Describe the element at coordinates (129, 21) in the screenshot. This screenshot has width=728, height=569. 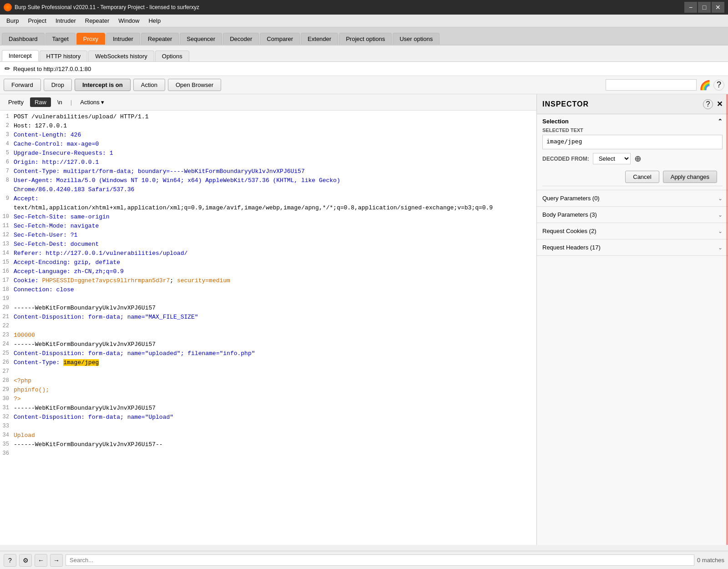
I see `menu-window: Window` at that location.